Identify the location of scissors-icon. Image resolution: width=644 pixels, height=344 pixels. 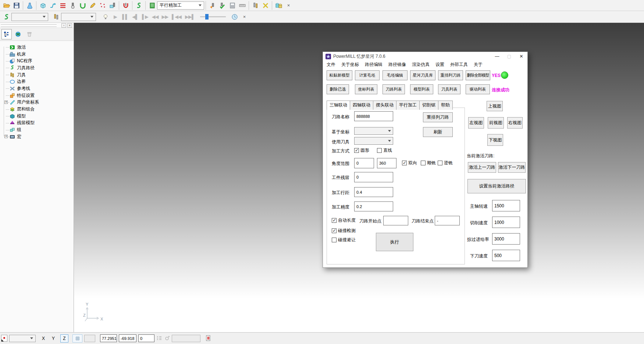
(266, 6).